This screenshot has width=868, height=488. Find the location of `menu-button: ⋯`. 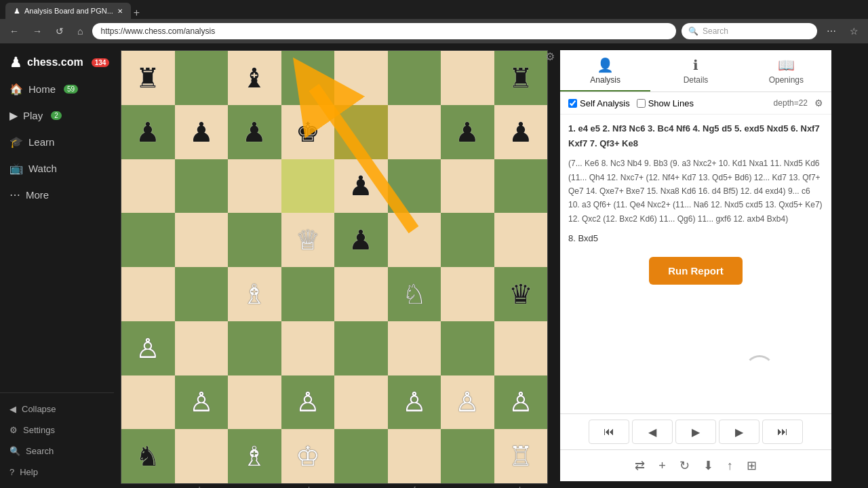

menu-button: ⋯ is located at coordinates (831, 31).